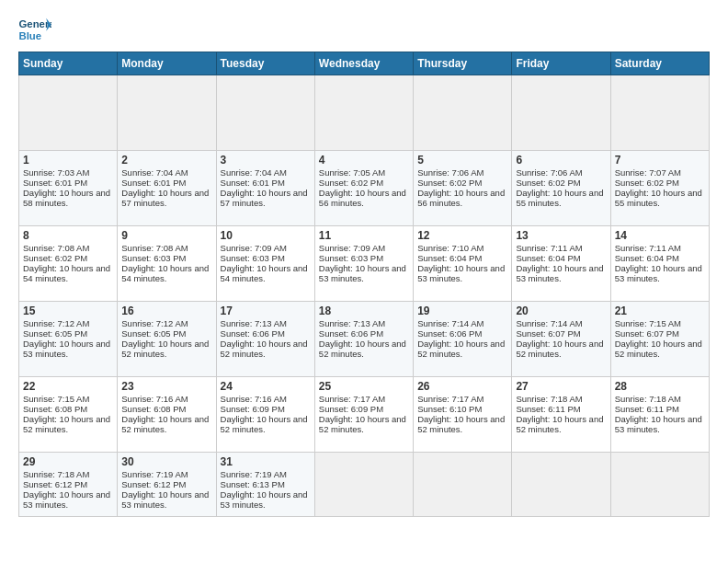 This screenshot has height=563, width=728. I want to click on week-row-2: 1Sunrise: 7:03 AMSunset: 6:01 PMDaylight…, so click(364, 189).